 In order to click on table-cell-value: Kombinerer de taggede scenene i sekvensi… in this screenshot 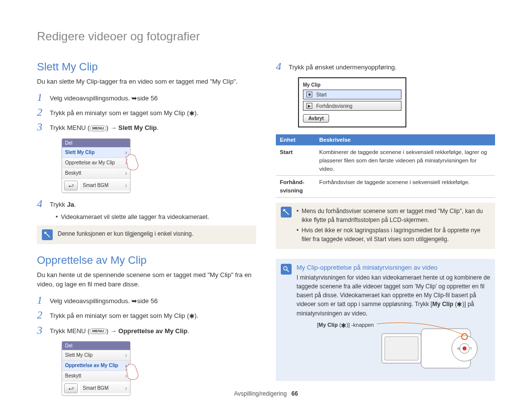, I will do `click(405, 160)`.